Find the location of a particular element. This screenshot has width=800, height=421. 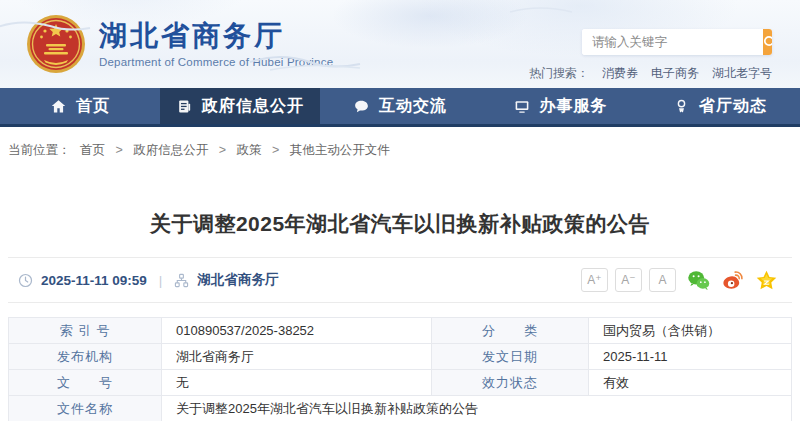

favorite-qzone-button is located at coordinates (766, 280).